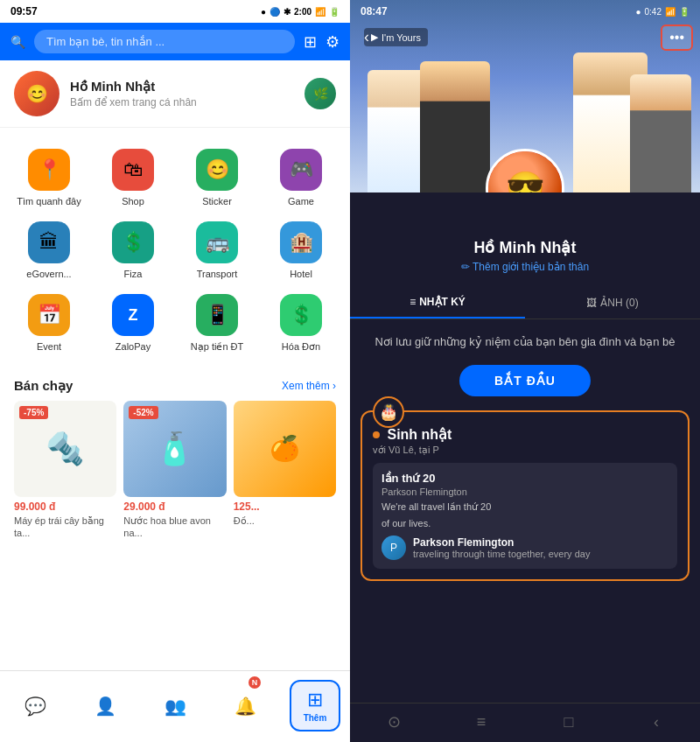 This screenshot has height=742, width=700. Describe the element at coordinates (481, 722) in the screenshot. I see `right-nav-menu: ≡` at that location.